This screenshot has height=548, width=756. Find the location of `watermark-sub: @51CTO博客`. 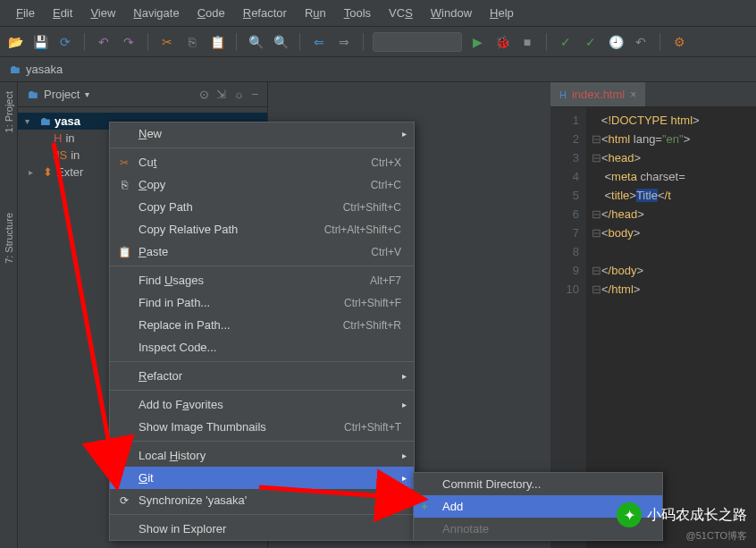

watermark-sub: @51CTO博客 is located at coordinates (682, 536).